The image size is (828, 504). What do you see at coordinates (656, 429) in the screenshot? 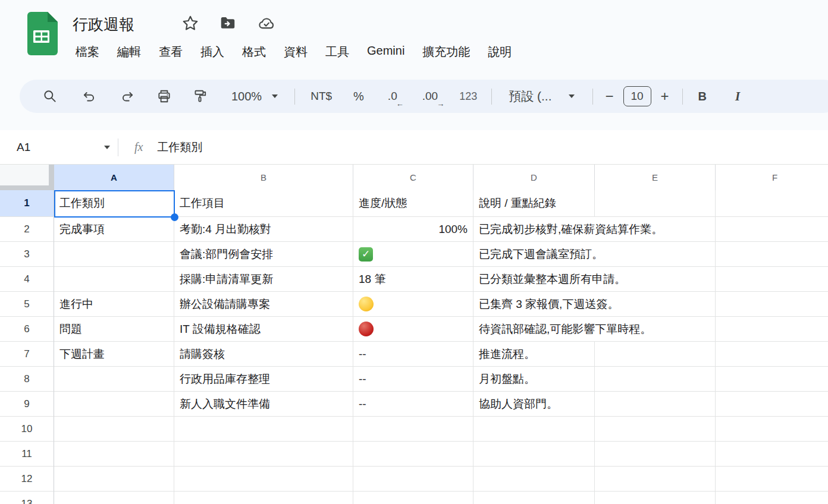
I see `cell-E10` at bounding box center [656, 429].